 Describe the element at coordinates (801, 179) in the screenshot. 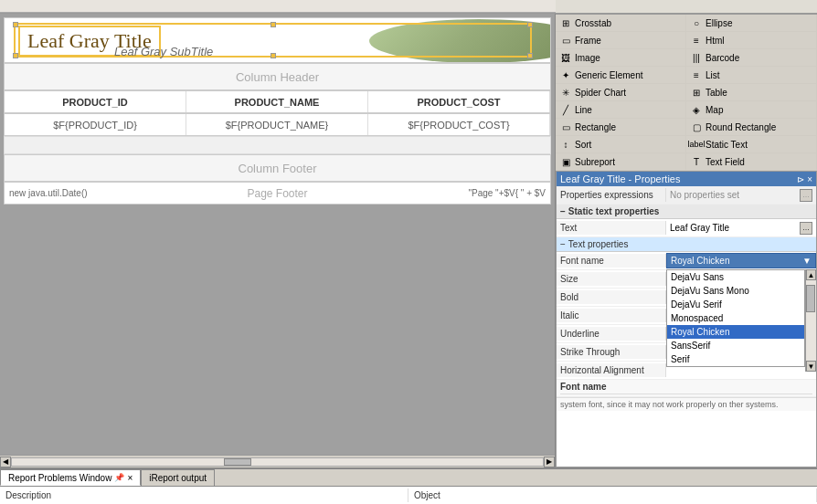

I see `properties-pin-icon: ⊳` at that location.